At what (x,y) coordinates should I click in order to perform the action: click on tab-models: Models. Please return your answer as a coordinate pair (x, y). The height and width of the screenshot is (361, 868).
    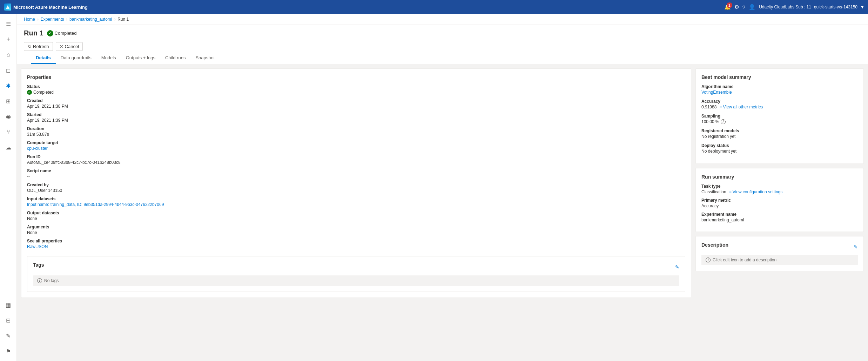
    Looking at the image, I should click on (109, 58).